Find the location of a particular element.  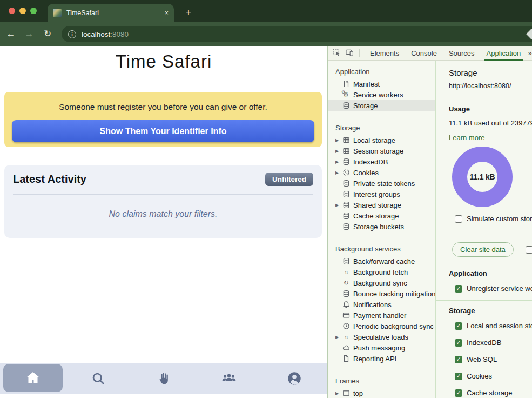

forward-icon: → is located at coordinates (29, 34).